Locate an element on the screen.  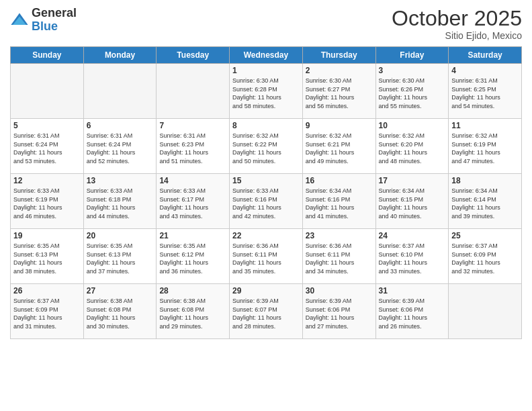
table-row: 26Sunrise: 6:37 AM Sunset: 6:09 PM Dayli… is located at coordinates (47, 312).